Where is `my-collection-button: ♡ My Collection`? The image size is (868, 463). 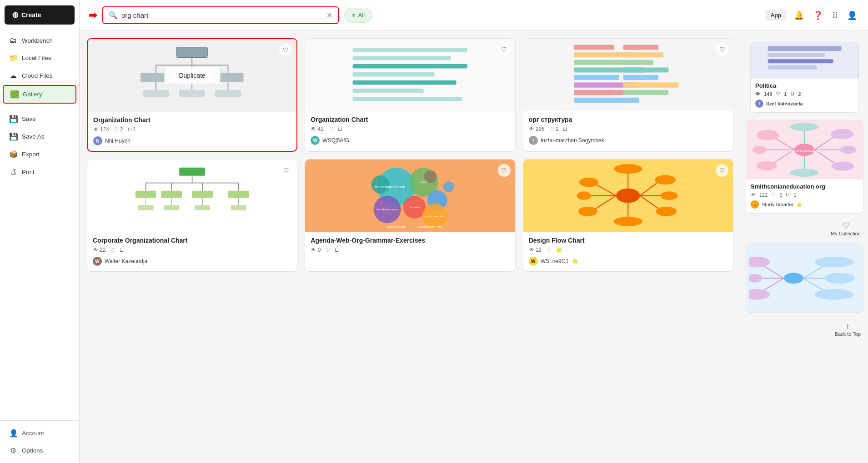 my-collection-button: ♡ My Collection is located at coordinates (846, 229).